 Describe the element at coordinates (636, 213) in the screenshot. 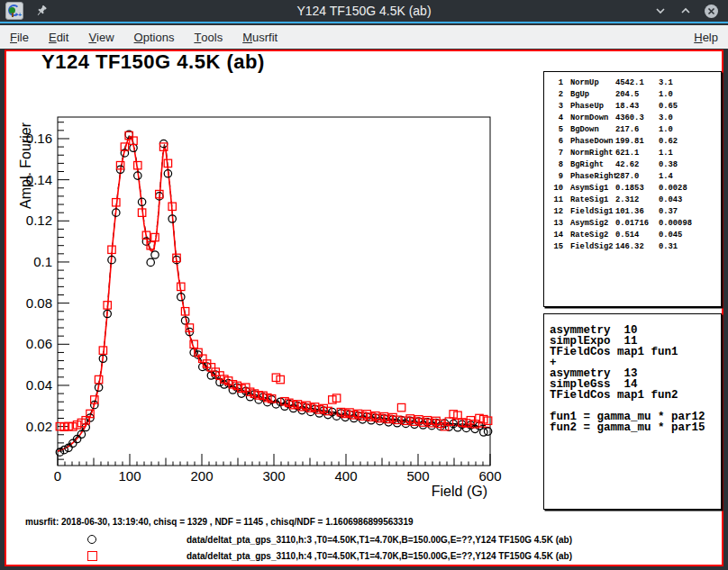

I see `fit-parameter-row: 12FieldSig1101.360.37` at that location.